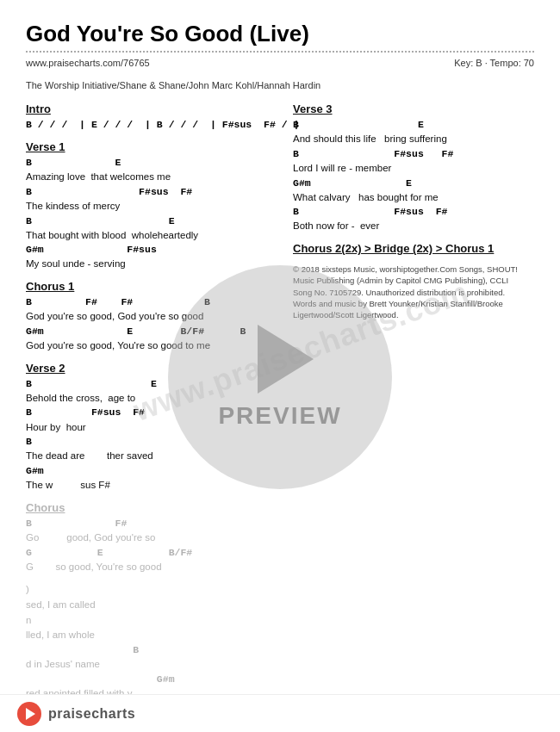 The height and width of the screenshot is (732, 560). What do you see at coordinates (414, 198) in the screenshot?
I see `v3-lyric-3: What calvary has bought for me` at bounding box center [414, 198].